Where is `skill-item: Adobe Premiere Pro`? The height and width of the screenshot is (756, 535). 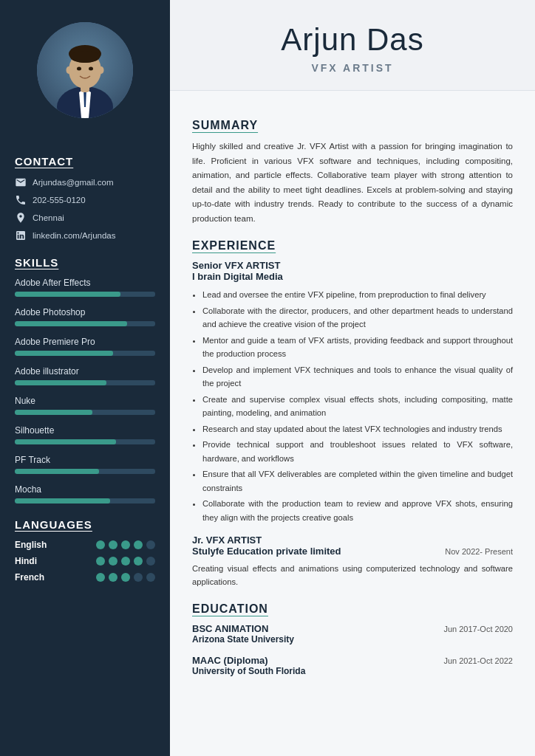
skill-item: Adobe Premiere Pro is located at coordinates (85, 346).